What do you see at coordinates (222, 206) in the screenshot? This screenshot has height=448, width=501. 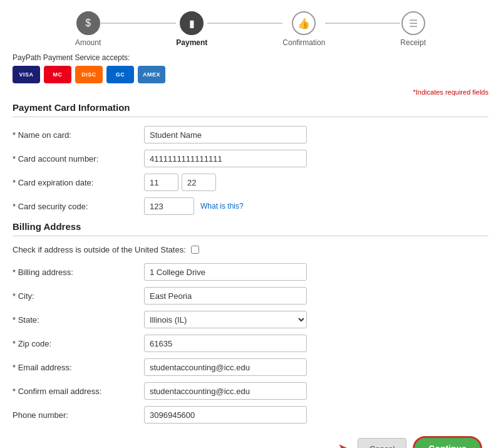 I see `what-is-this-link: What is this?` at bounding box center [222, 206].